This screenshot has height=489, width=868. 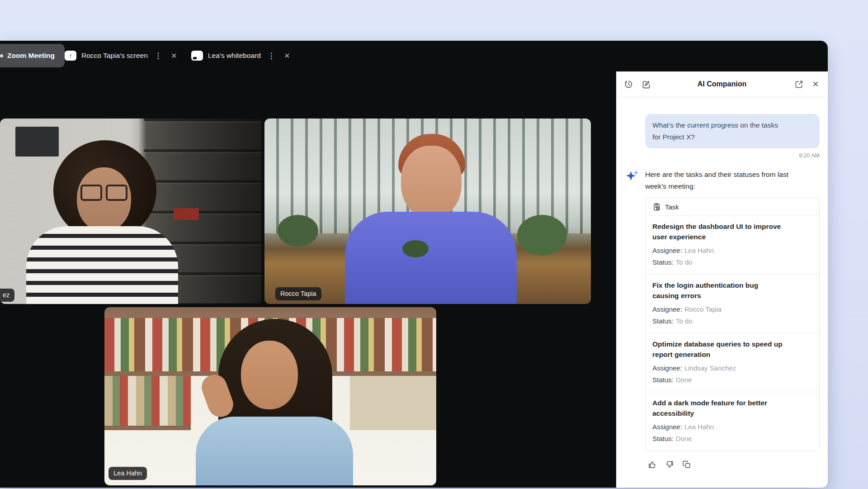 I want to click on thumbs-down-icon, so click(x=670, y=465).